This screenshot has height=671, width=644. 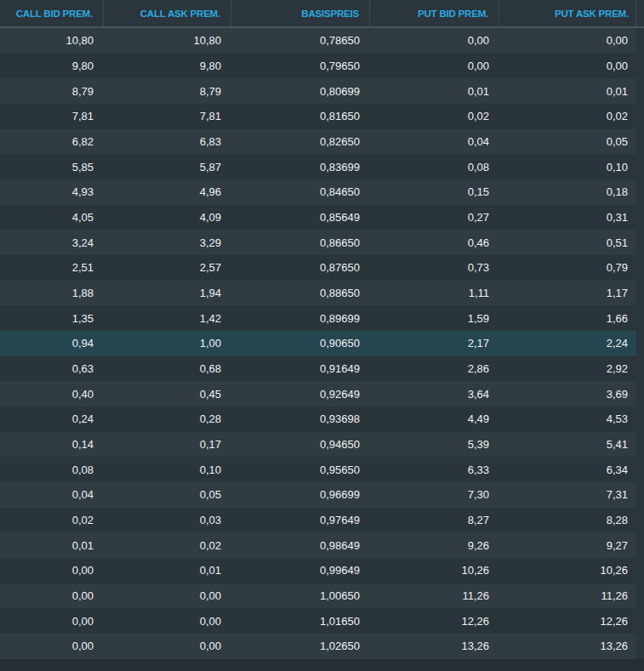 What do you see at coordinates (168, 395) in the screenshot?
I see `call-ask-prem-value: 0,45` at bounding box center [168, 395].